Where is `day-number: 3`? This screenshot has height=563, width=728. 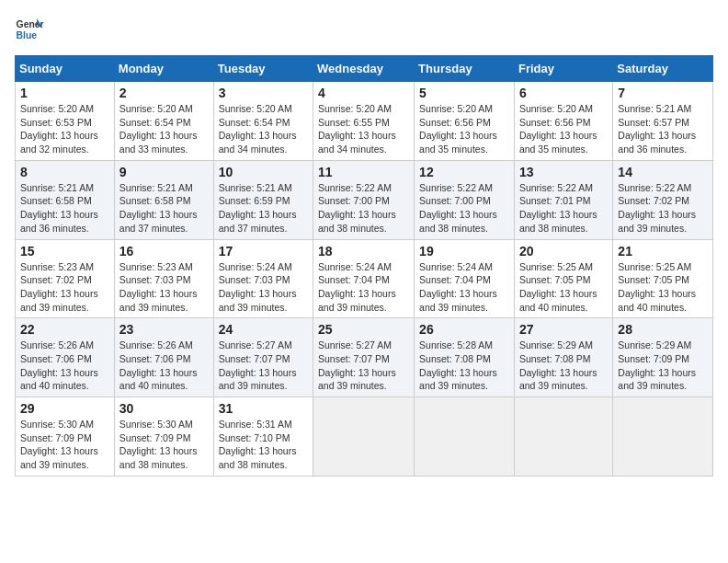 day-number: 3 is located at coordinates (263, 93).